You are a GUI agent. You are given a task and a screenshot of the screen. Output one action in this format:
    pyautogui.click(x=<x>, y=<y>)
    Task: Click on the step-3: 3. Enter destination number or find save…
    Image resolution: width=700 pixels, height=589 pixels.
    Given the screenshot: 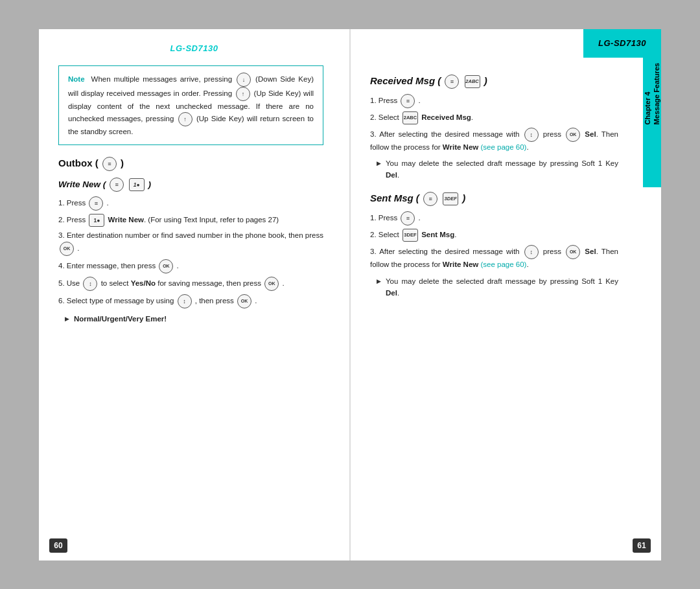 What is the action you would take?
    pyautogui.click(x=191, y=243)
    